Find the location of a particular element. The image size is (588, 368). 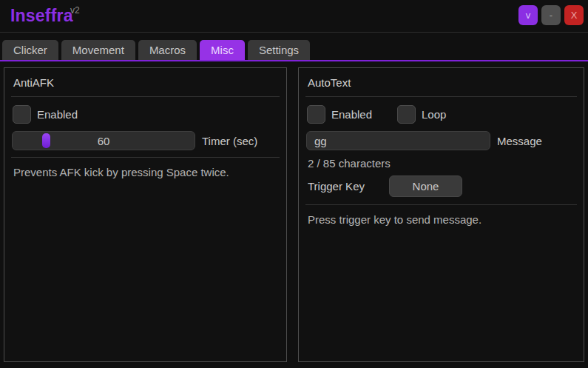

antiafk-timer-row: 60 Timer (sec) is located at coordinates (146, 141).